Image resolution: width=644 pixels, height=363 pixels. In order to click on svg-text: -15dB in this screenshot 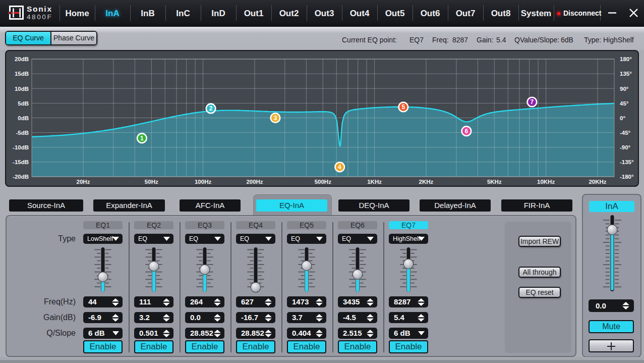, I will do `click(21, 162)`.